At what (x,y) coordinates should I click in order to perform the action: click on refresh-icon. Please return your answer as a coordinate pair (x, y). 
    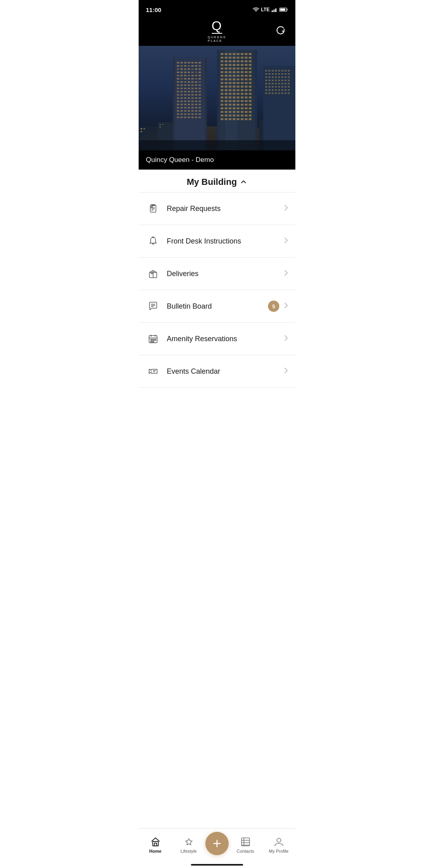
    Looking at the image, I should click on (280, 31).